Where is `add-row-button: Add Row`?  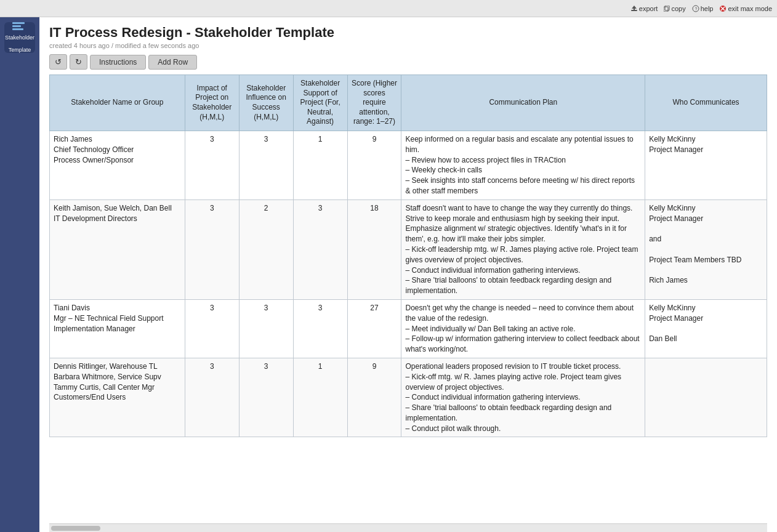
add-row-button: Add Row is located at coordinates (172, 62).